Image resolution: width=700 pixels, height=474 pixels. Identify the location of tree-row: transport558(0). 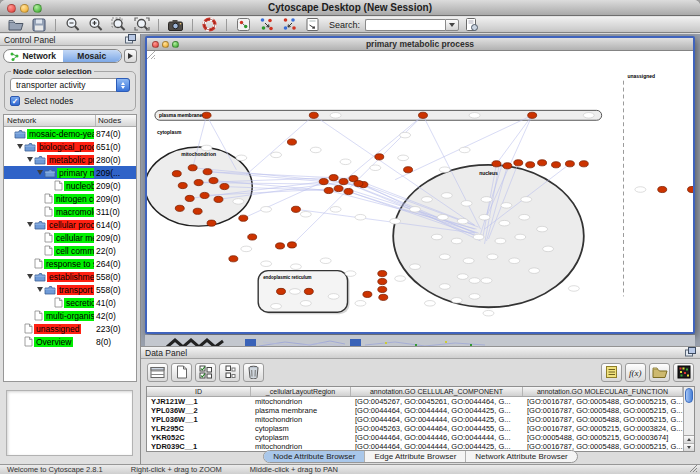
(70, 290).